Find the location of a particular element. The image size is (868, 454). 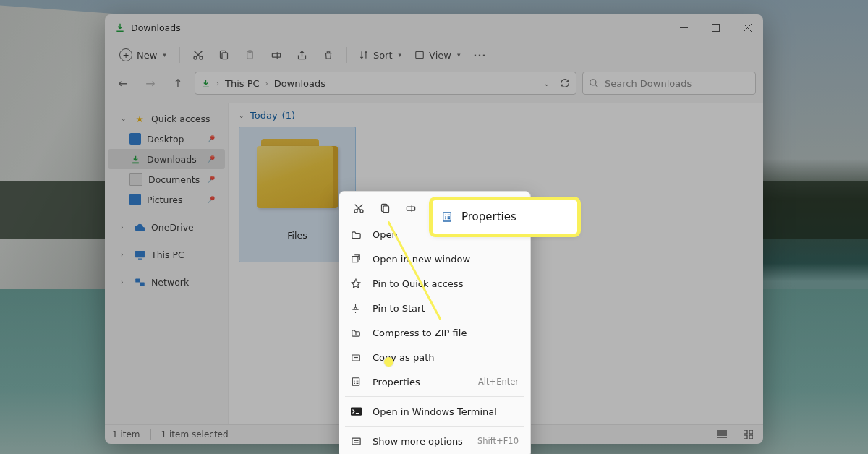

new-window-icon is located at coordinates (357, 259).